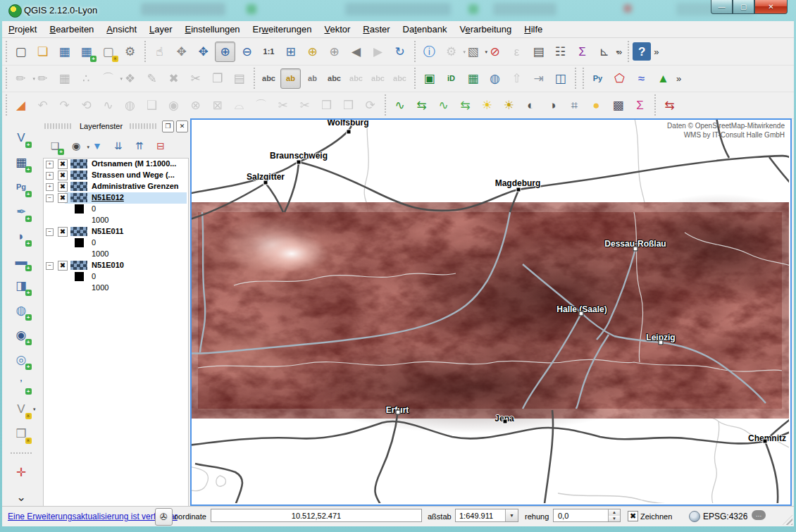 This screenshot has height=532, width=796. I want to click on menu-layer: Layer, so click(161, 30).